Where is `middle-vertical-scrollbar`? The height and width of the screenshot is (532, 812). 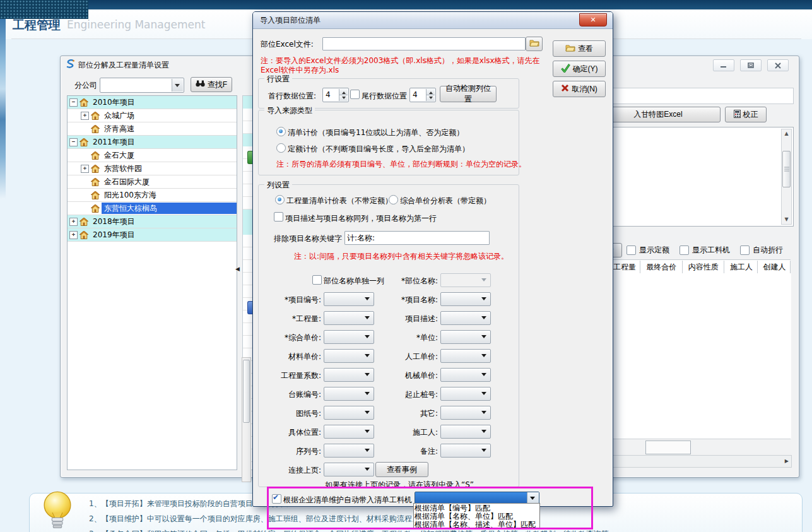
middle-vertical-scrollbar is located at coordinates (246, 420).